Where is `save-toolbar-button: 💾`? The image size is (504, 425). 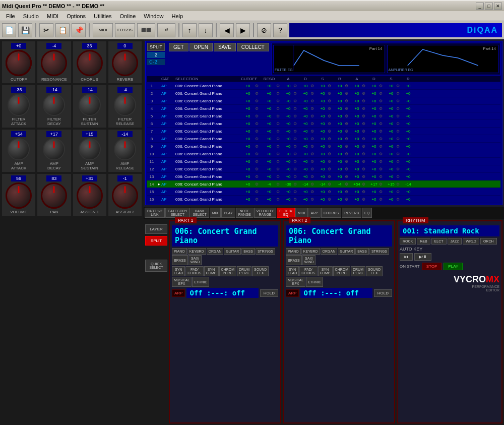
save-toolbar-button: 💾 is located at coordinates (25, 30).